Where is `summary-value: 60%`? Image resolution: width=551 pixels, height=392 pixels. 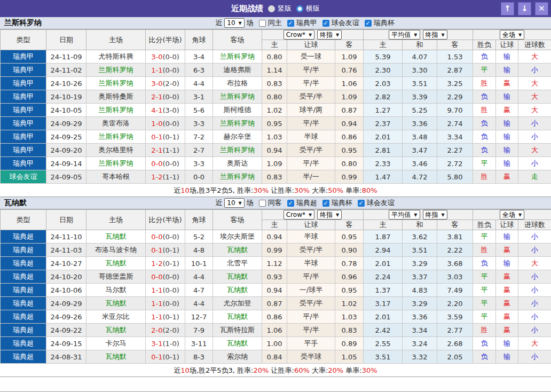 summary-value: 60% is located at coordinates (302, 371).